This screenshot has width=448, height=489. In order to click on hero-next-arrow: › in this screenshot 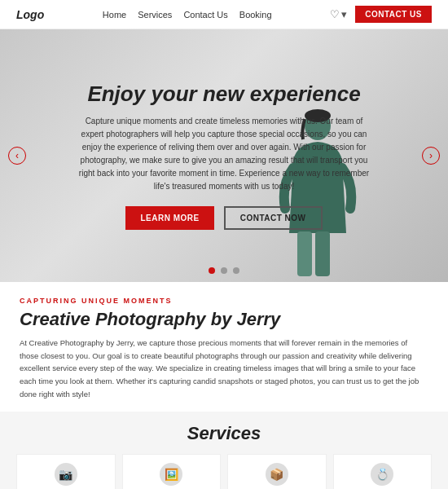, I will do `click(431, 156)`.